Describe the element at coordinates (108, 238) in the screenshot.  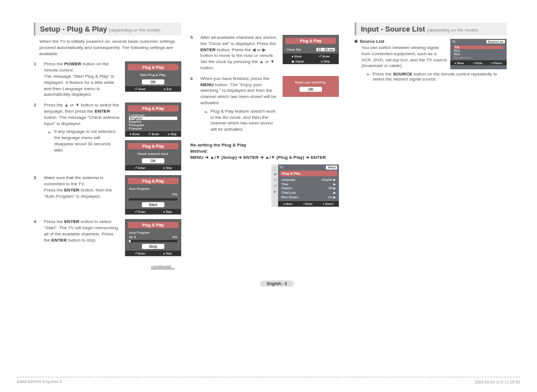
I see `step-4: 4 Press the ENTER button to select "Star…` at that location.